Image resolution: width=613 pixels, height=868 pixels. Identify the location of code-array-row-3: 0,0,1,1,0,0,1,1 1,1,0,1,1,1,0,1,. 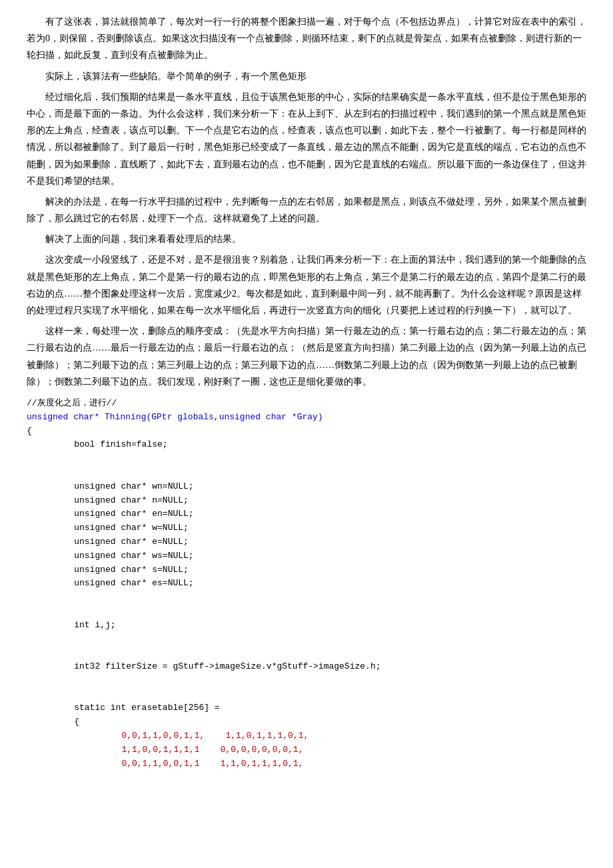
(333, 764).